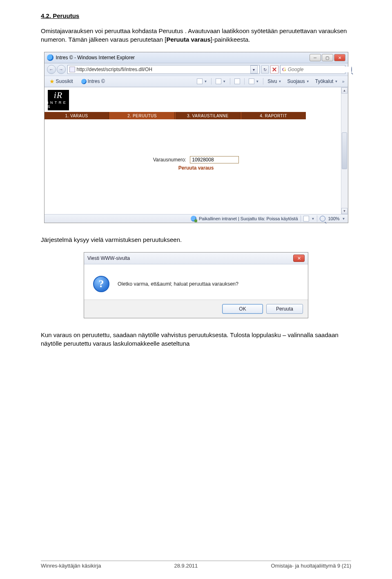  I want to click on address-row: ← → ▾ ↻ G, so click(196, 69).